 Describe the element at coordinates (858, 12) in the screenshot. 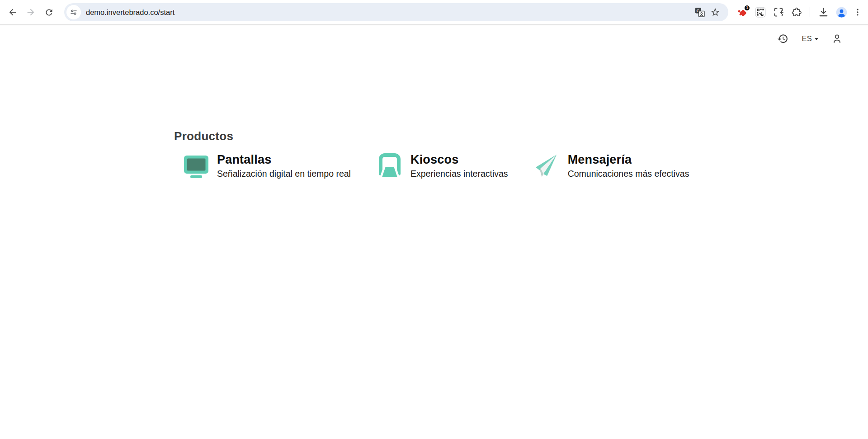

I see `kebab-menu-icon` at that location.